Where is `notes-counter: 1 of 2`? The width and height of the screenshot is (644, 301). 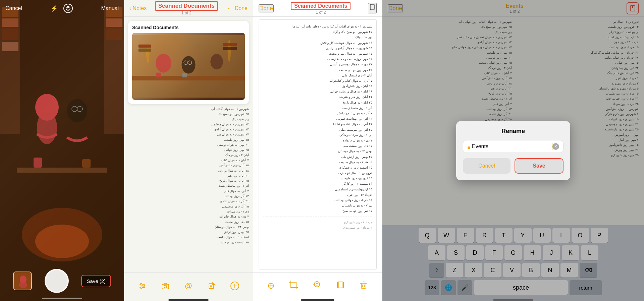 notes-counter: 1 of 2 is located at coordinates (186, 13).